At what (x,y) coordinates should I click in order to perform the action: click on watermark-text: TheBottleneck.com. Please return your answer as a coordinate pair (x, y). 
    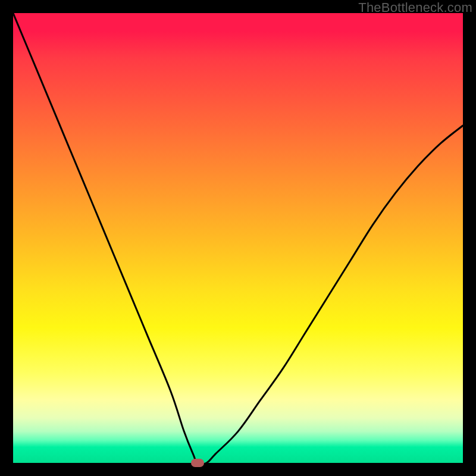
    Looking at the image, I should click on (415, 8).